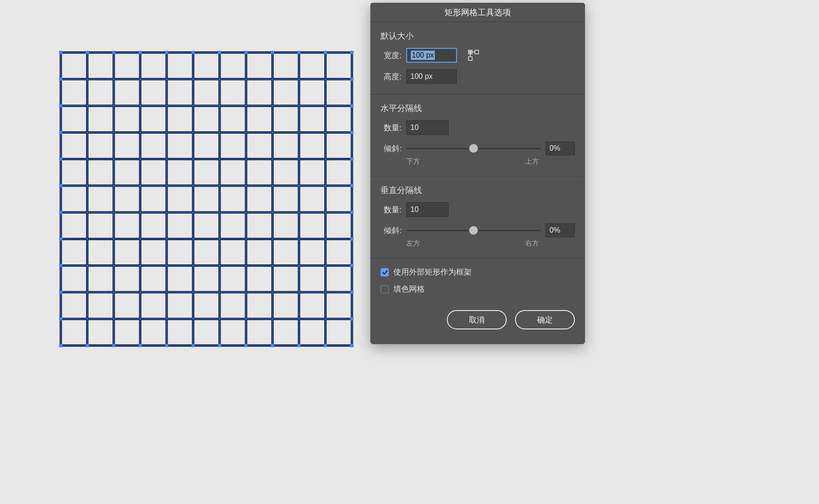  What do you see at coordinates (391, 55) in the screenshot?
I see `width-label: 宽度:` at bounding box center [391, 55].